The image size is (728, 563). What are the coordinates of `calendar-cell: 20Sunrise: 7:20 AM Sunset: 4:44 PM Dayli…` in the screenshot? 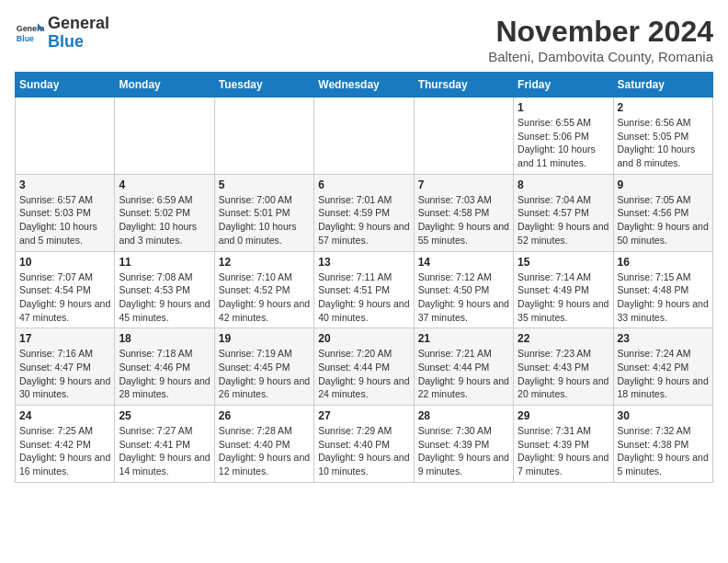 It's located at (364, 367).